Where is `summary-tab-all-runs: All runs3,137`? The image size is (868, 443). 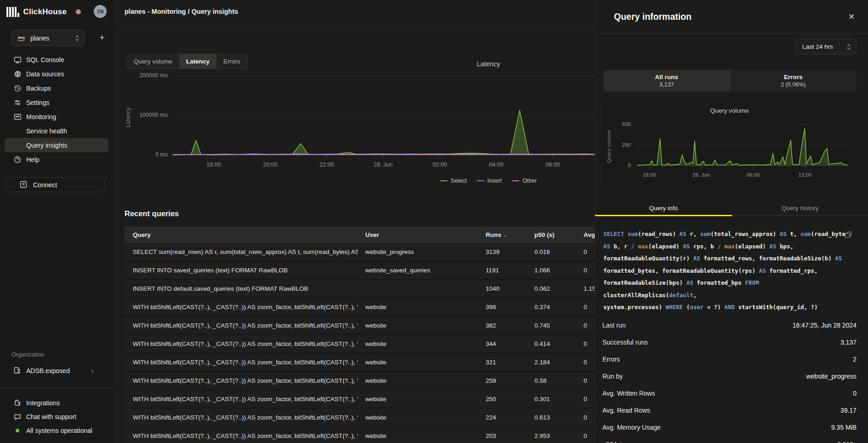 summary-tab-all-runs: All runs3,137 is located at coordinates (667, 81).